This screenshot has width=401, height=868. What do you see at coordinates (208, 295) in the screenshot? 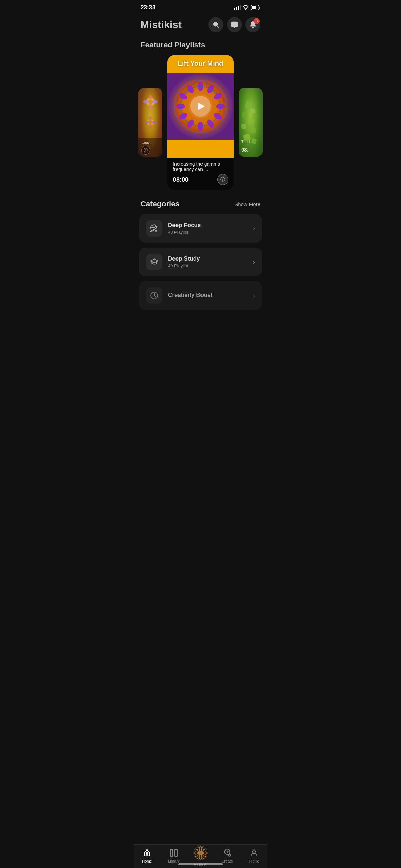
I see `creativity-name: Creativity Boost` at bounding box center [208, 295].